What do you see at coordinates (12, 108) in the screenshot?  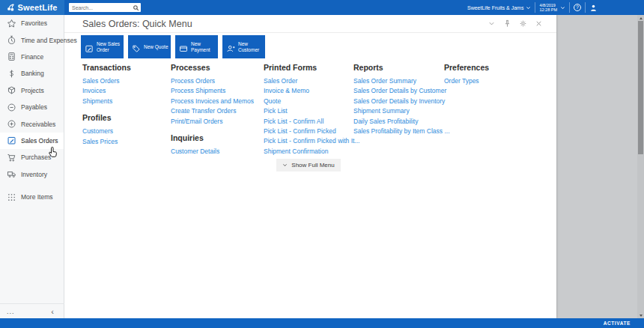 I see `minus-circle-icon` at bounding box center [12, 108].